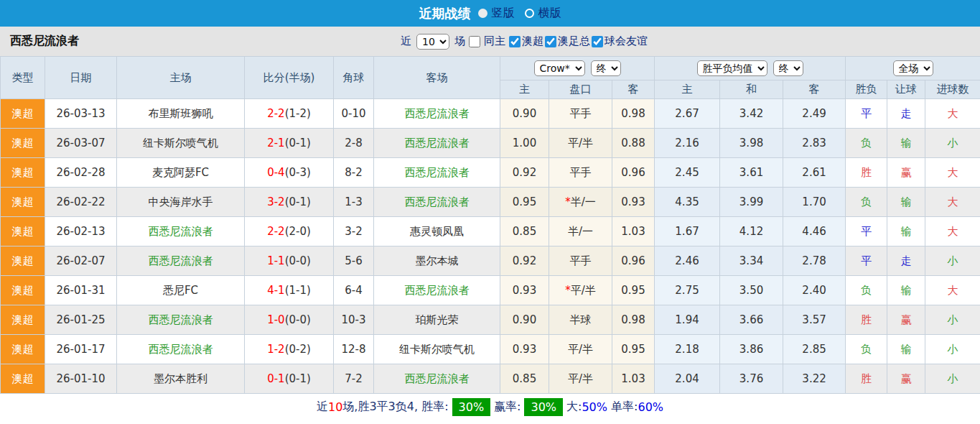 This screenshot has width=980, height=424. What do you see at coordinates (560, 68) in the screenshot?
I see `bookmaker-select: Crow*` at bounding box center [560, 68].